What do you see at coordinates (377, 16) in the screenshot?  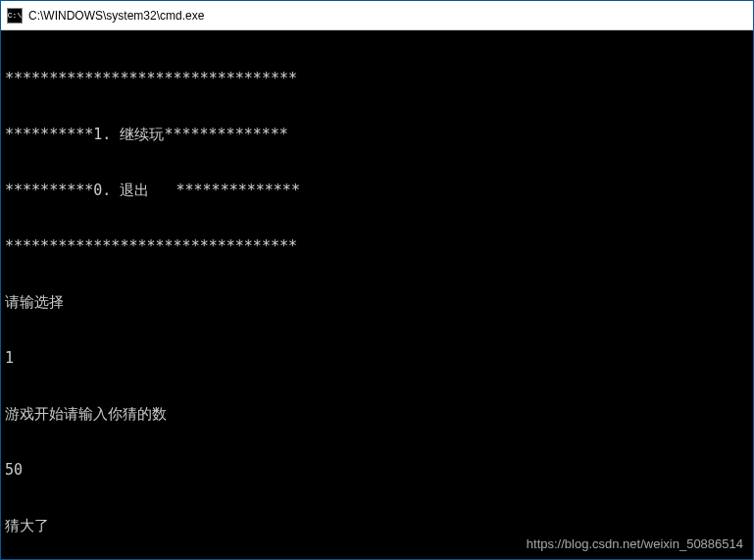 I see `titlebar: C:\ C:\WINDOWS\system32\cmd.exe` at bounding box center [377, 16].